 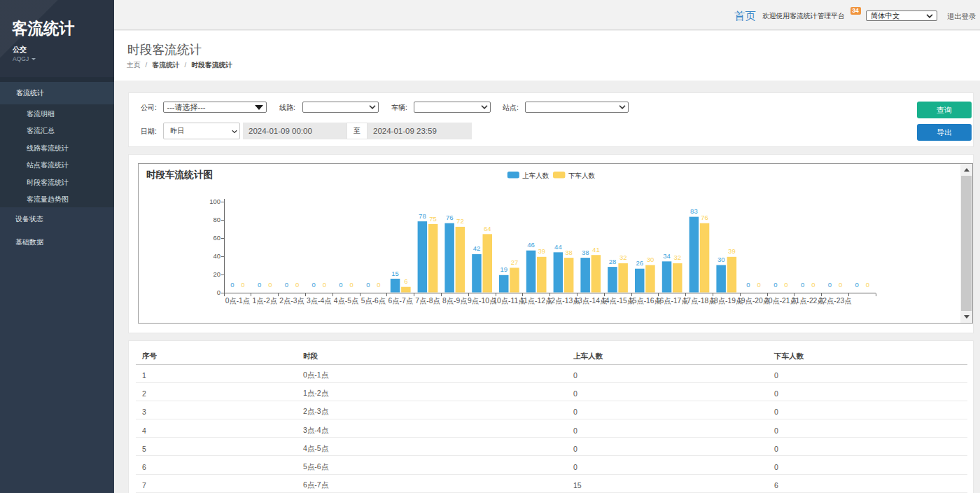 What do you see at coordinates (596, 249) in the screenshot?
I see `svg-text: 41` at bounding box center [596, 249].